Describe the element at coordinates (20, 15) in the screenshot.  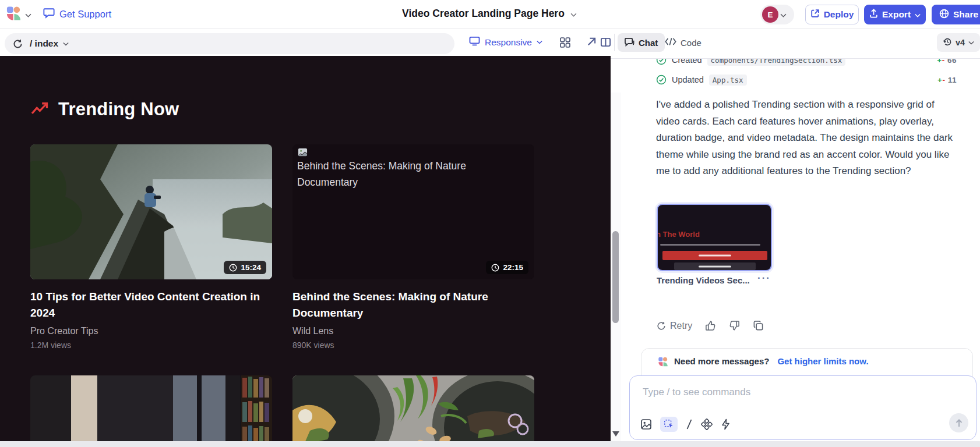
I see `app-logo-menu` at that location.